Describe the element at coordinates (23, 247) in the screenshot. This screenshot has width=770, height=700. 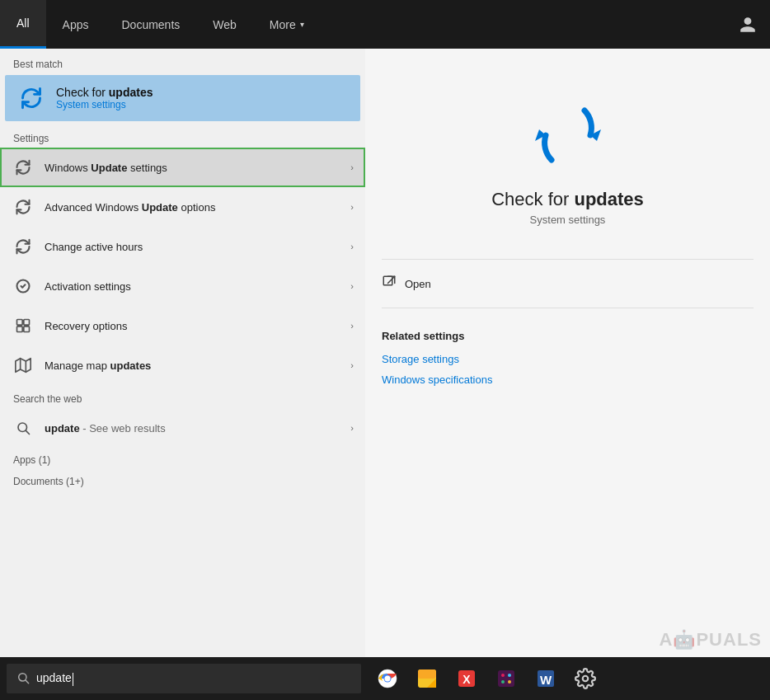
I see `active-hours-icon` at that location.